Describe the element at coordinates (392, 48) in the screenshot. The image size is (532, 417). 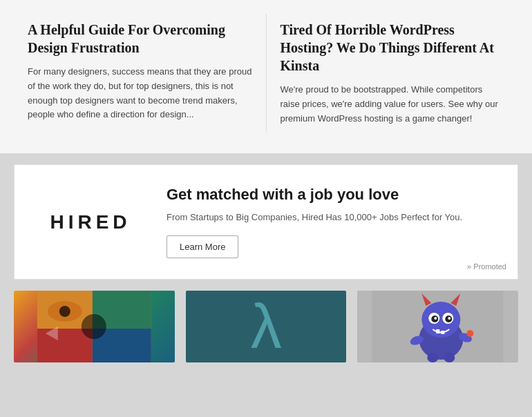
I see `article-title-2: Tired Of Horrible WordPress Hosting? We …` at that location.